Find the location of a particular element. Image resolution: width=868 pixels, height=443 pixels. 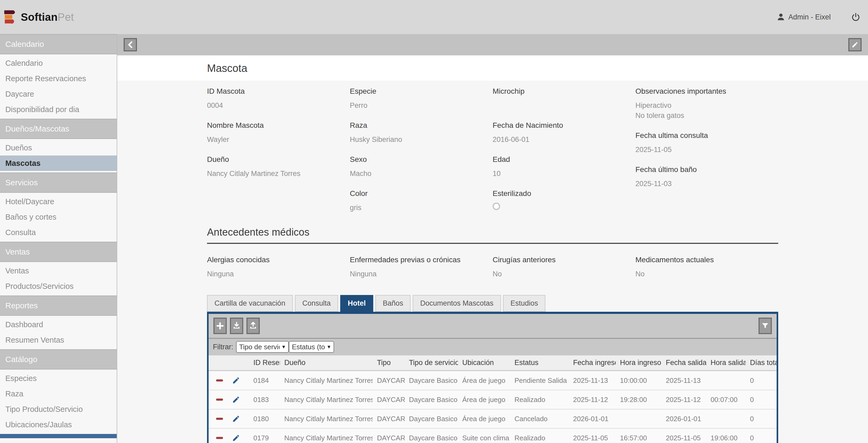

tab-ba-os: Baños is located at coordinates (393, 303).